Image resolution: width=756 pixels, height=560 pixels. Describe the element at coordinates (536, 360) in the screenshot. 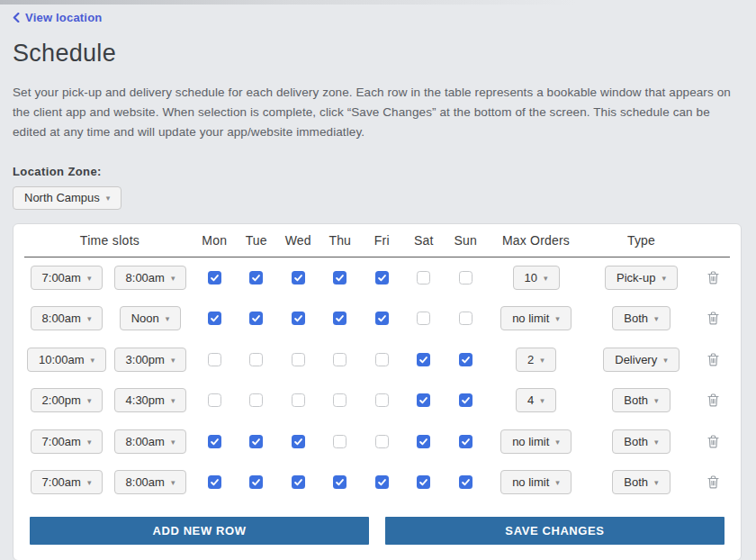

I see `max-orders-select: 2 ▾` at that location.